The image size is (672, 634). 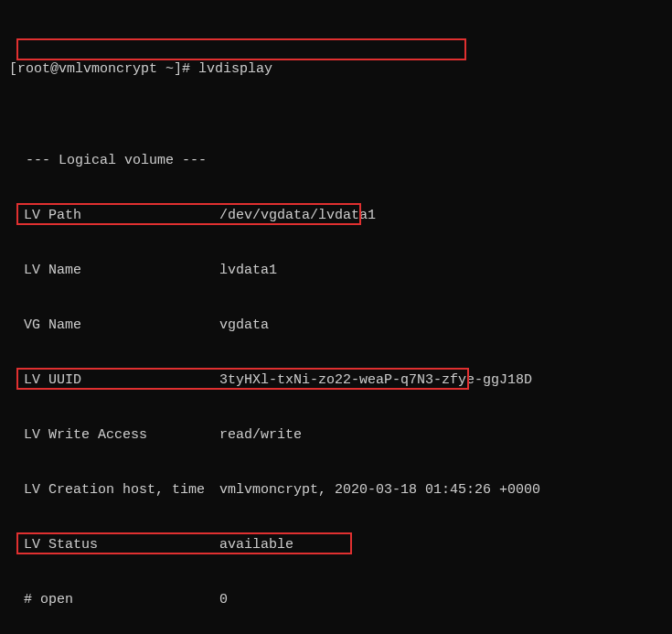 I want to click on prompt-line: [root@vmlvmoncrypt ~]# lvdisplay, so click(x=336, y=70).